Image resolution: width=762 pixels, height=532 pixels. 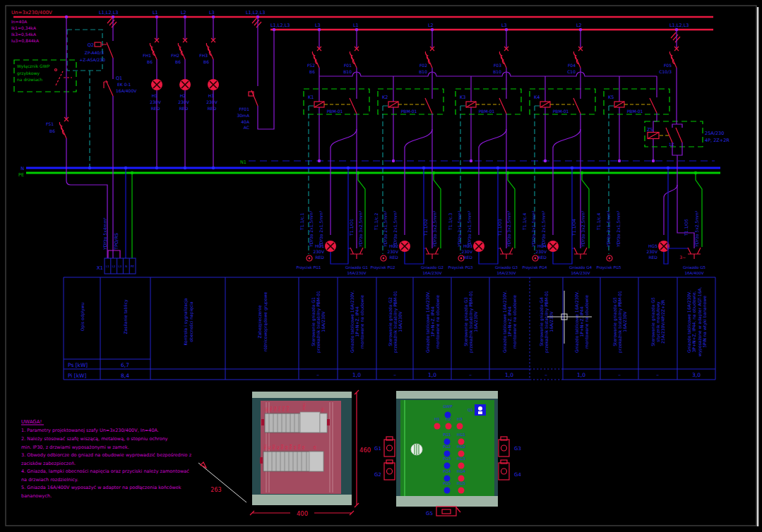 What do you see at coordinates (284, 409) in the screenshot?
I see `svg-text: FH2` at bounding box center [284, 409].